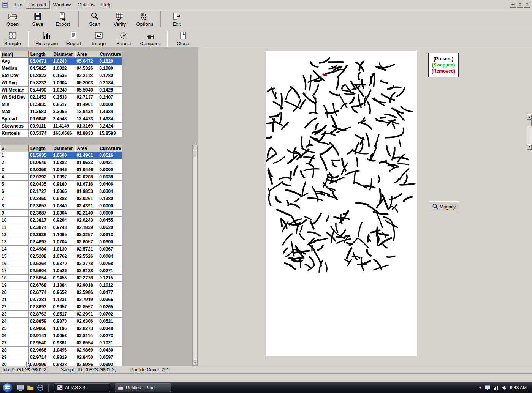 This screenshot has height=393, width=532. Describe the element at coordinates (61, 134) in the screenshot. I see `table-row: Kurtosis00.5374166.058601.883315.8583` at that location.